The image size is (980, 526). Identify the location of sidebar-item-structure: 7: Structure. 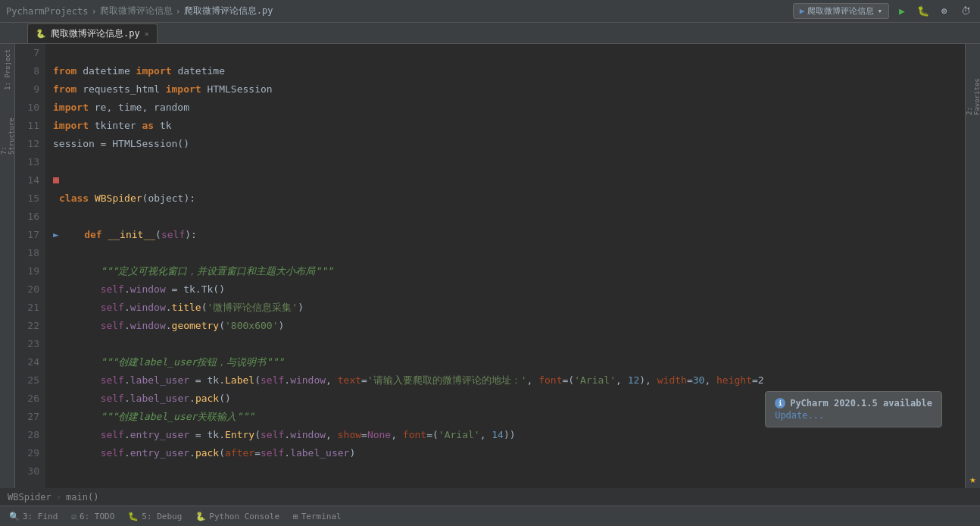
(8, 132).